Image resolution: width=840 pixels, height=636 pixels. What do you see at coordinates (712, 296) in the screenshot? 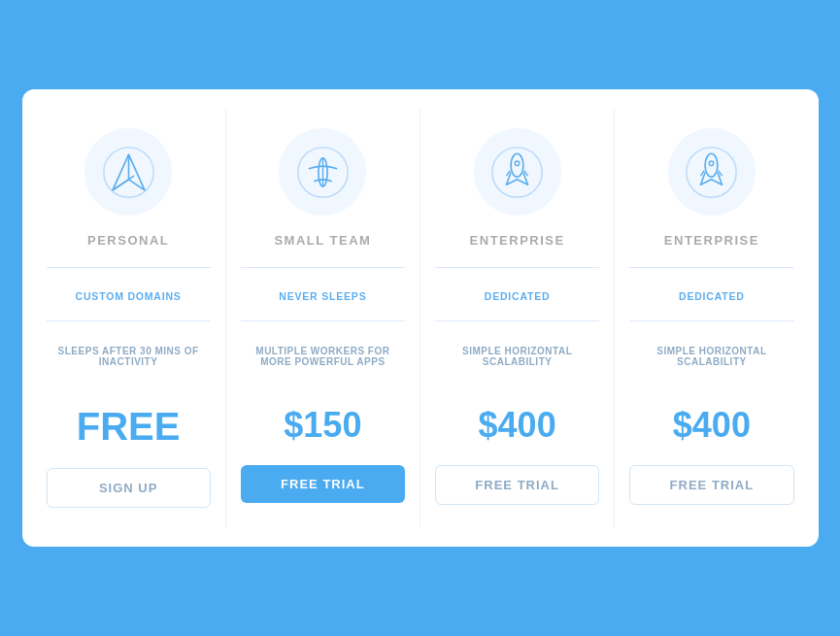
I see `feature1-enterprise-2: DEDICATED` at bounding box center [712, 296].